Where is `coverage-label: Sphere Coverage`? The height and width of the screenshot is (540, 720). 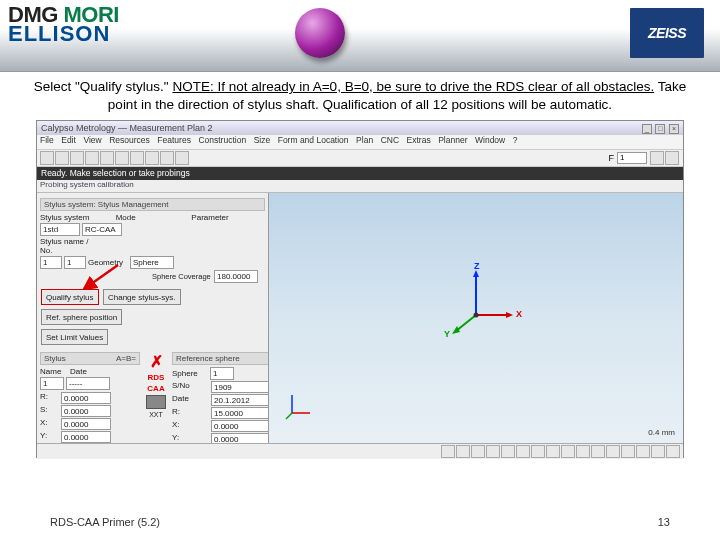
coverage-label: Sphere Coverage is located at coordinates (182, 276).